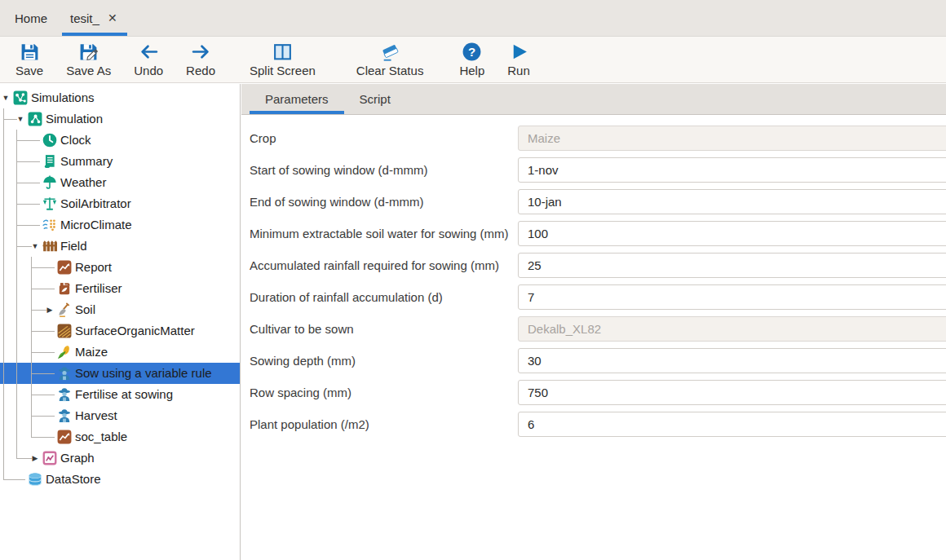  What do you see at coordinates (93, 267) in the screenshot?
I see `tree-item-label: Report` at bounding box center [93, 267].